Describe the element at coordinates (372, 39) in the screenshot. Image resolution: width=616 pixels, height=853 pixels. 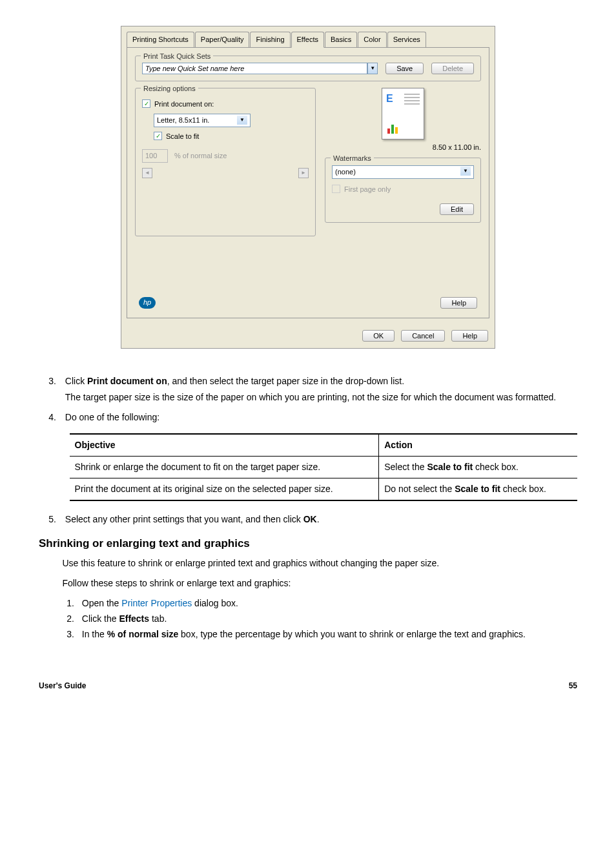
I see `tab-color: Color` at that location.